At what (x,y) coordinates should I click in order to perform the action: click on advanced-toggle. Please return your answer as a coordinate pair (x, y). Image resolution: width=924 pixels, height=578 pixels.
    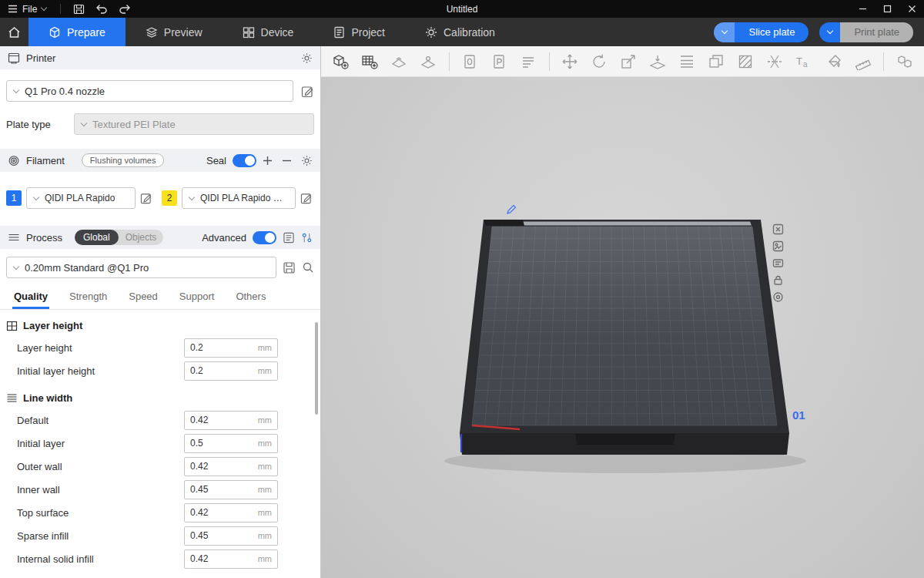
    Looking at the image, I should click on (265, 237).